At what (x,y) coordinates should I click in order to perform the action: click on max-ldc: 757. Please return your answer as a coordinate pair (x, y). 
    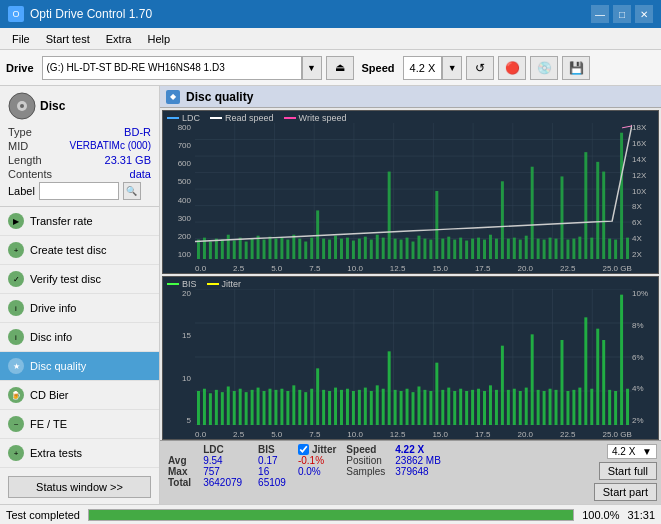
    Looking at the image, I should click on (222, 472).